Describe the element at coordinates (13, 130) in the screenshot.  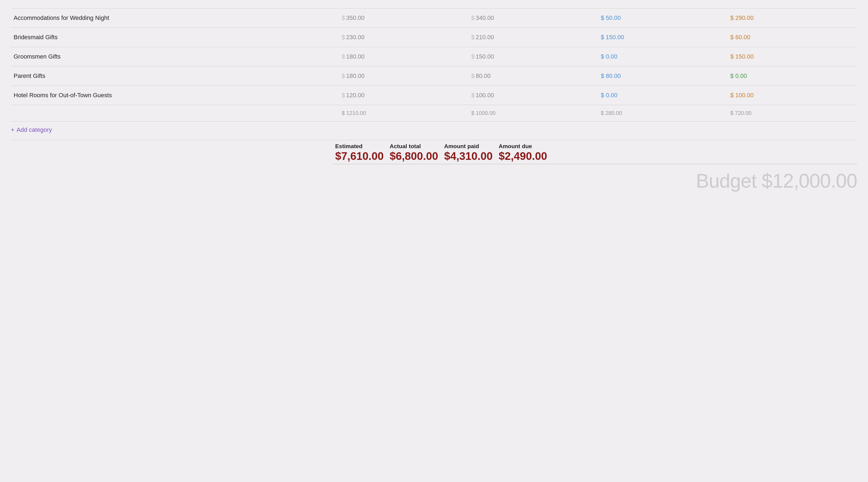
I see `plus-icon: +` at that location.